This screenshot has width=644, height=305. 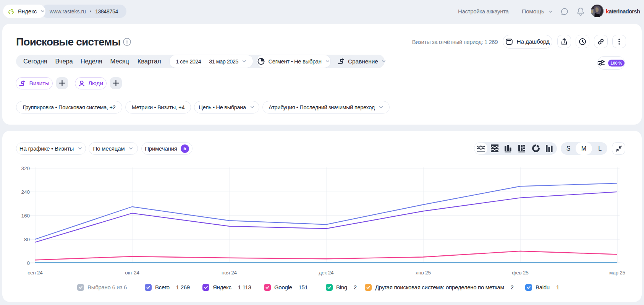 I want to click on svg-text: 0, so click(x=28, y=263).